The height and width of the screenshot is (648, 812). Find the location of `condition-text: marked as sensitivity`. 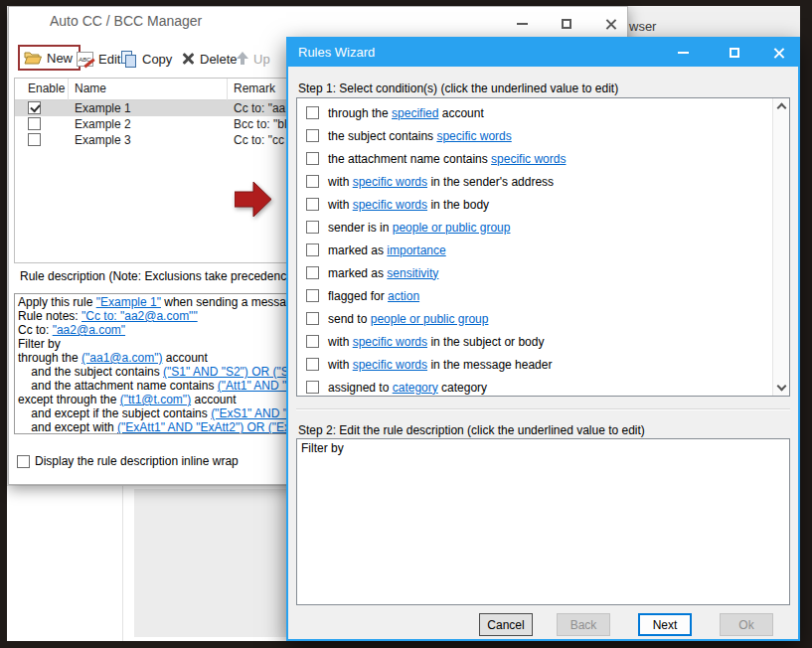

condition-text: marked as sensitivity is located at coordinates (384, 273).